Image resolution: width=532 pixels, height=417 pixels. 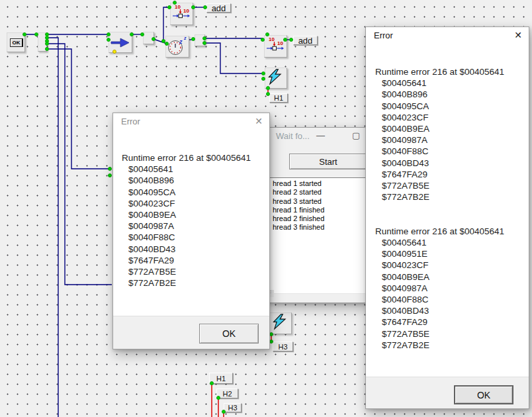 I want to click on math-add-module: 10 10, so click(x=181, y=14).